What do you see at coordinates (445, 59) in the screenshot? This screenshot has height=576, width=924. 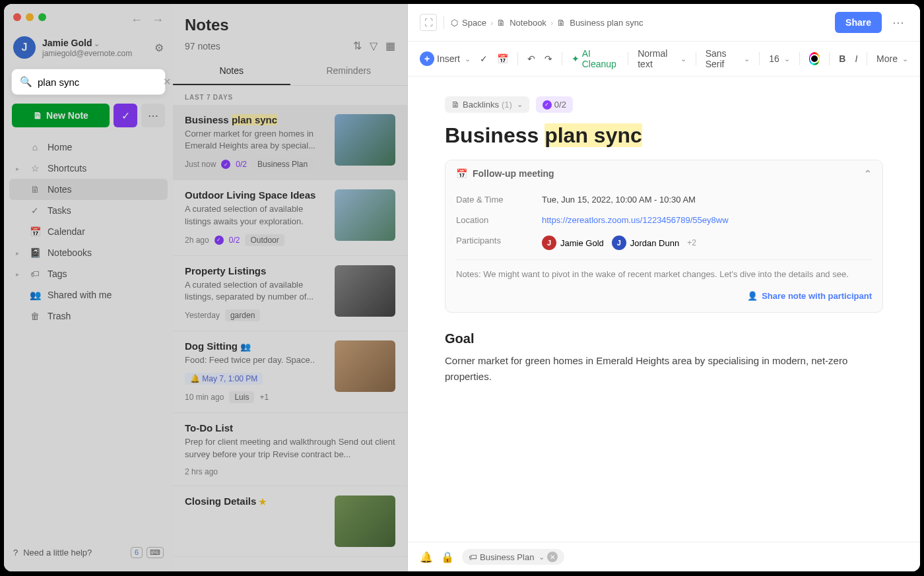 I see `insert-button: +Insert ⌄` at bounding box center [445, 59].